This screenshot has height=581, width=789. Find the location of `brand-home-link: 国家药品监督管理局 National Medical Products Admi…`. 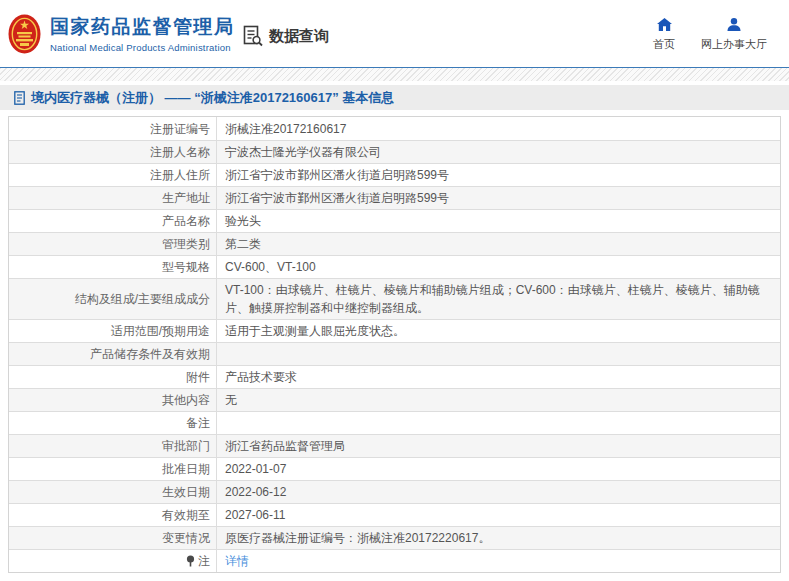

brand-home-link: 国家药品监督管理局 National Medical Products Admi… is located at coordinates (122, 34).